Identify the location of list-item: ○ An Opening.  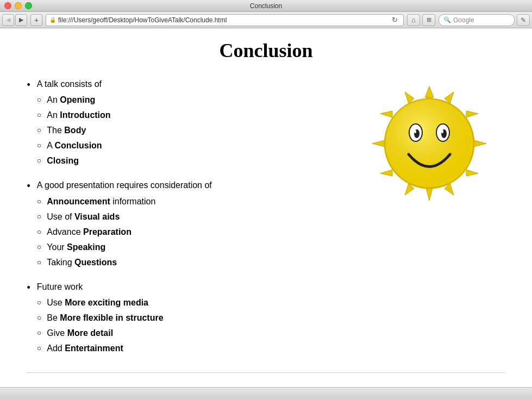
(74, 100).